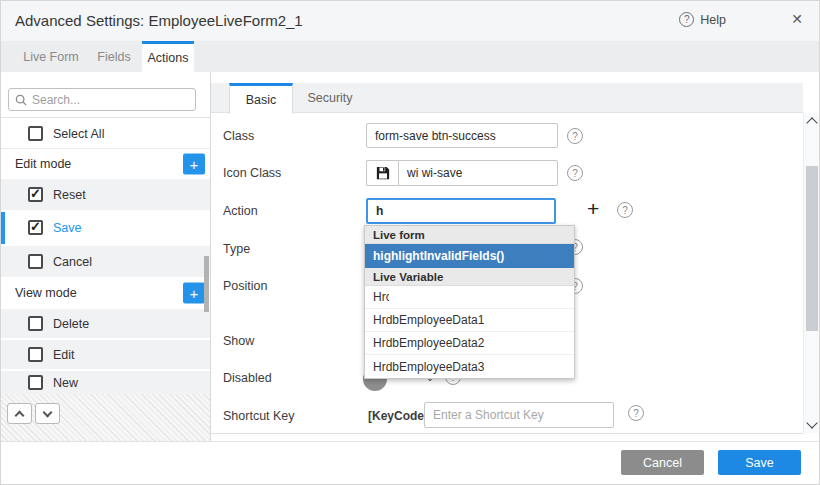  I want to click on icon-class-help-icon: ?, so click(575, 173).